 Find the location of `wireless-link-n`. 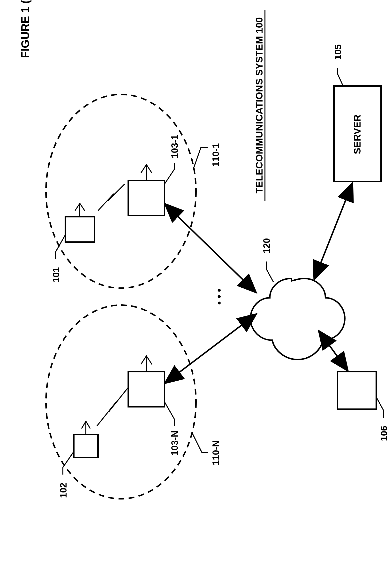

wireless-link-n is located at coordinates (112, 407).